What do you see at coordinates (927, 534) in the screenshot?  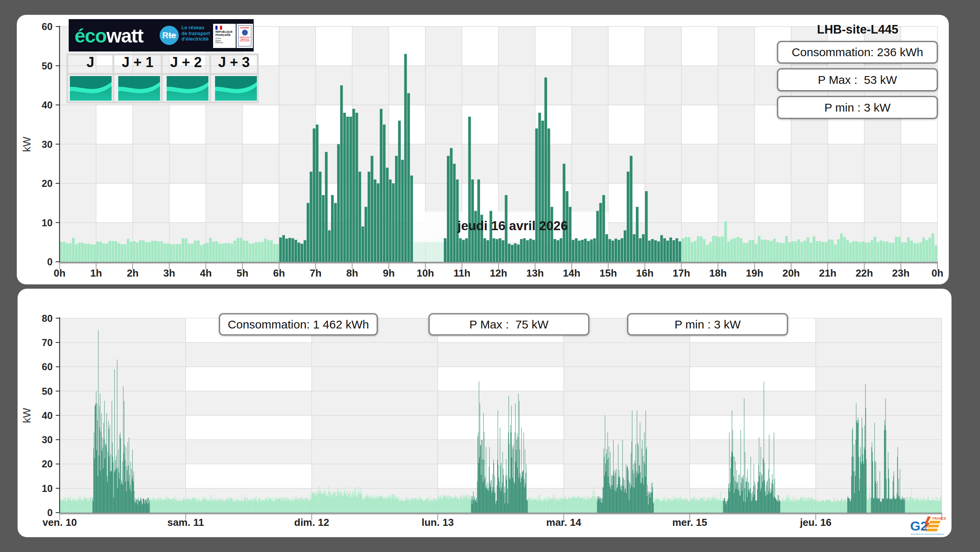 I see `svg-text:Optimisation des ressources én: Optimisation des ressources énergétiques` at bounding box center [927, 534].